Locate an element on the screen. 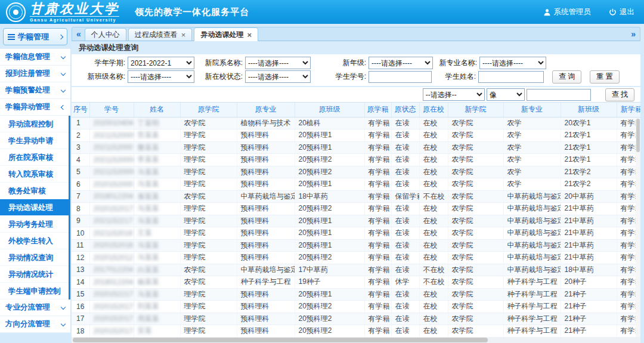 The width and height of the screenshot is (644, 343). table-row: 1720201520172周某某理学院预科理科20预科理2有学籍在读在校农学院种… is located at coordinates (356, 319).